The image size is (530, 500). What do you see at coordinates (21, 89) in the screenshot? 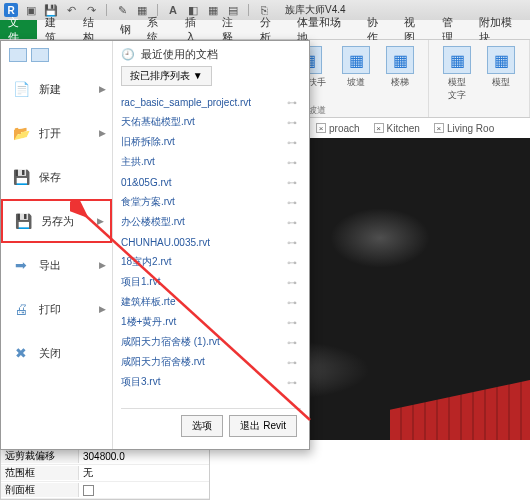
I see `new-icon: 📄` at bounding box center [21, 89].